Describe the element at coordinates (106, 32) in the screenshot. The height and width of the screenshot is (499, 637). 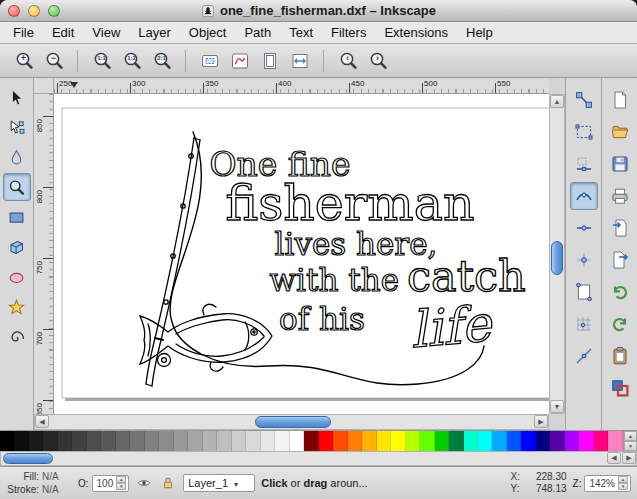
I see `menu-view: View` at that location.